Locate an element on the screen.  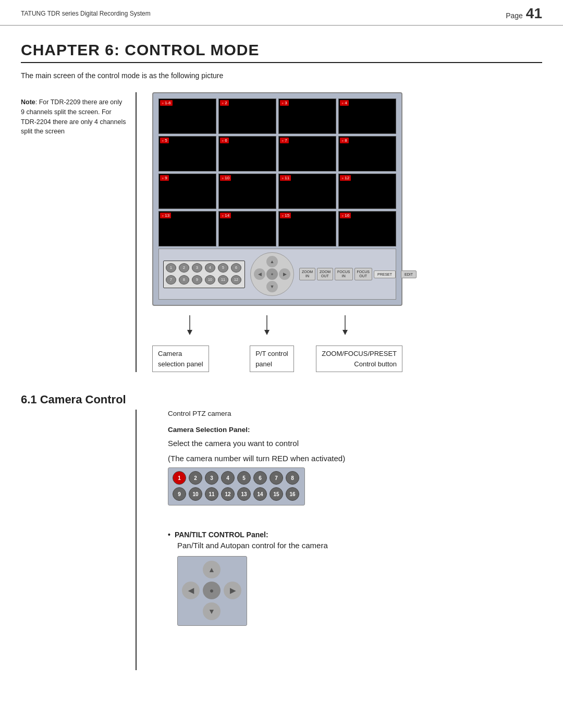
cam-sel-12: 12 is located at coordinates (228, 494).